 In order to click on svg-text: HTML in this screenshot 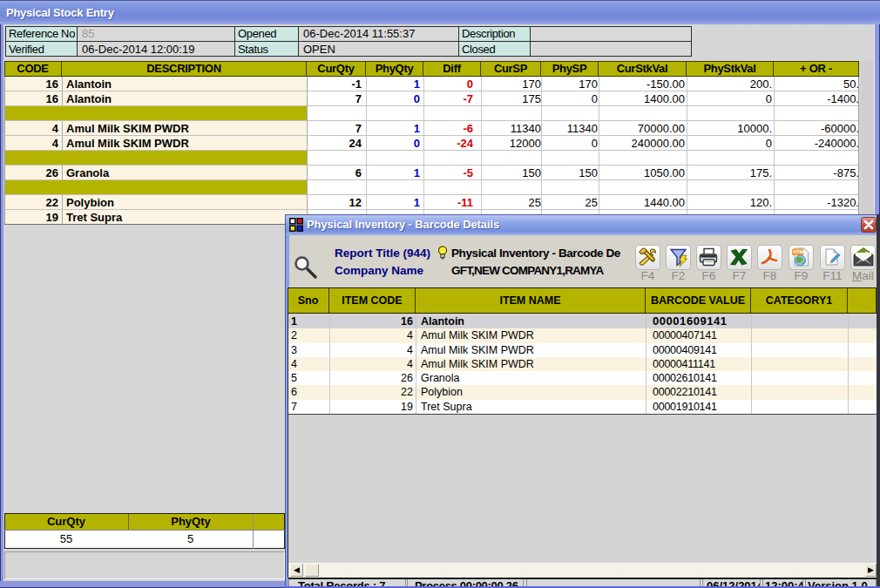, I will do `click(800, 252)`.